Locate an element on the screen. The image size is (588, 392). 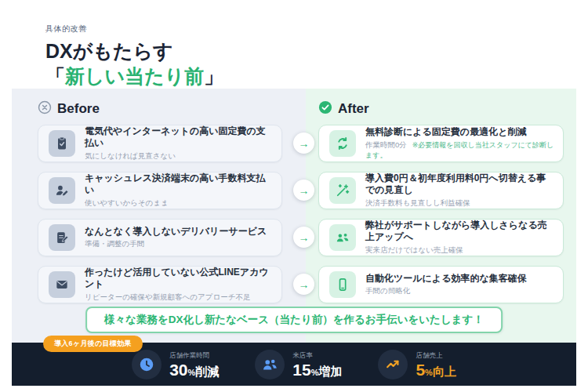
user-pen-icon is located at coordinates (62, 191).